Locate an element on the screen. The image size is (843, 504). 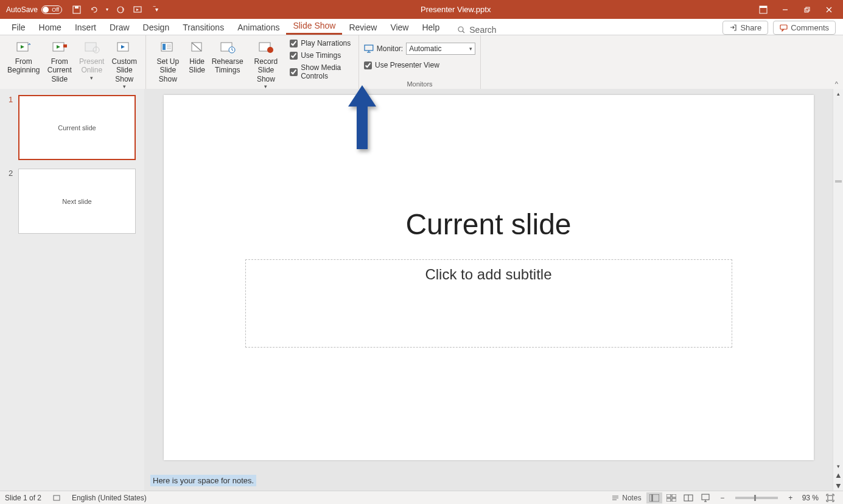
tab-review: Review is located at coordinates (363, 27).